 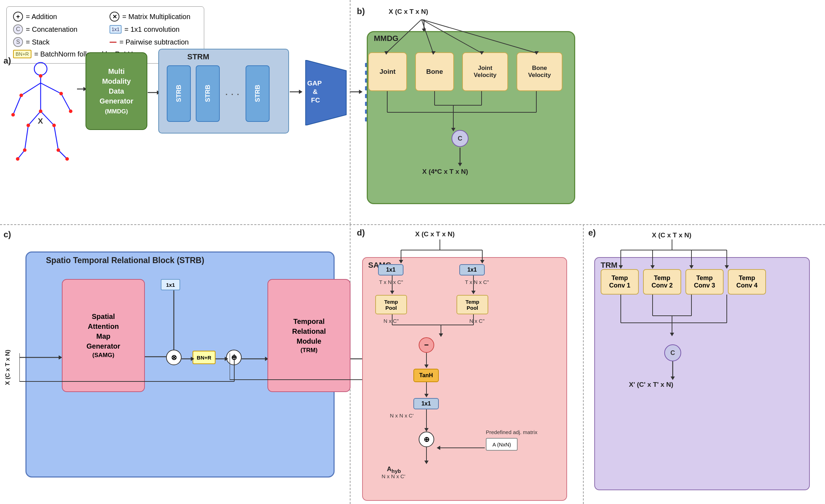 What do you see at coordinates (314, 83) in the screenshot?
I see `svg-text: GAP` at bounding box center [314, 83].